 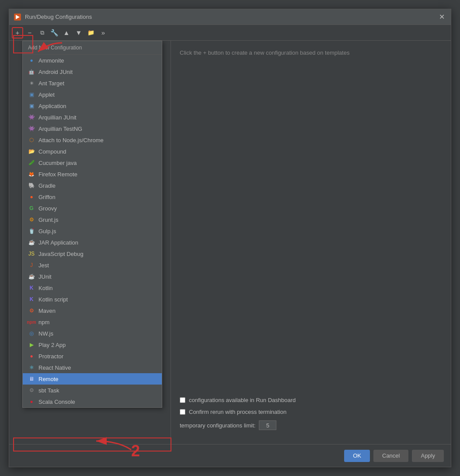 I want to click on options-section: configurations available in Run Dashboar…, so click(x=311, y=416).